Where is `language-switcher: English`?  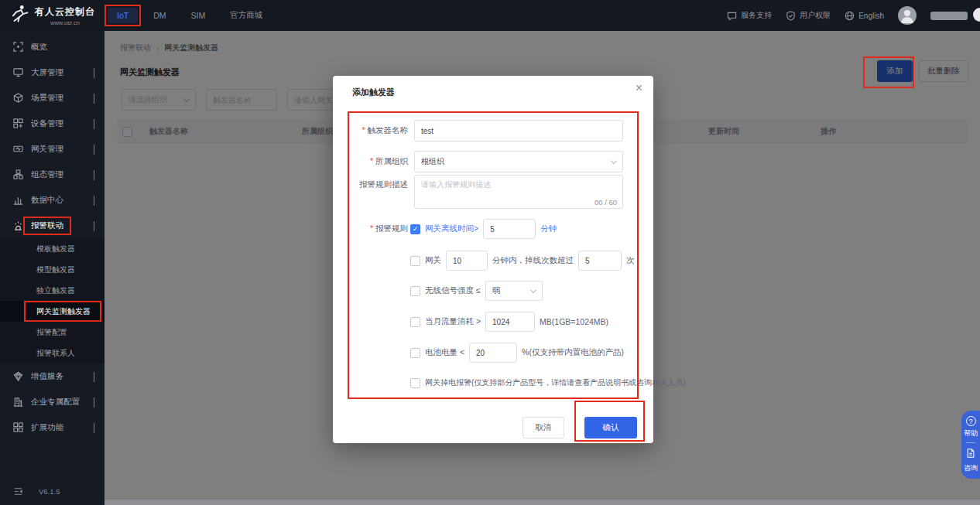 language-switcher: English is located at coordinates (864, 15).